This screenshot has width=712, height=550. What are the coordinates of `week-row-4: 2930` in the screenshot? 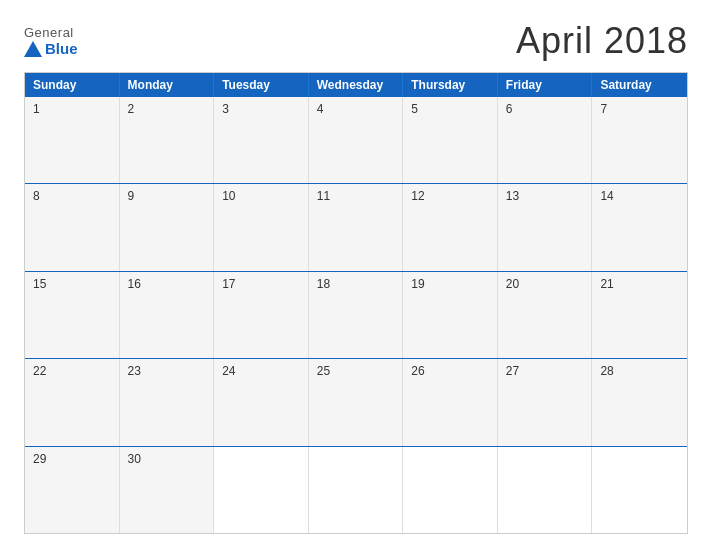 It's located at (356, 490).